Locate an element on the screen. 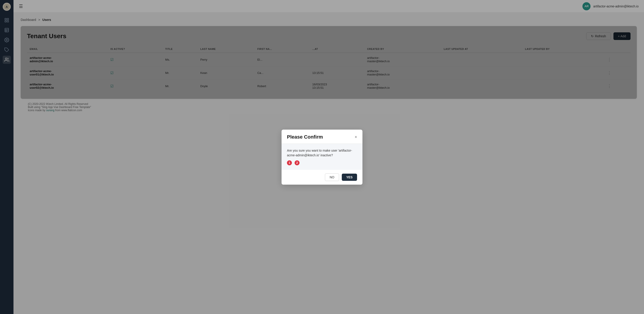  yes-button: YES is located at coordinates (350, 177).